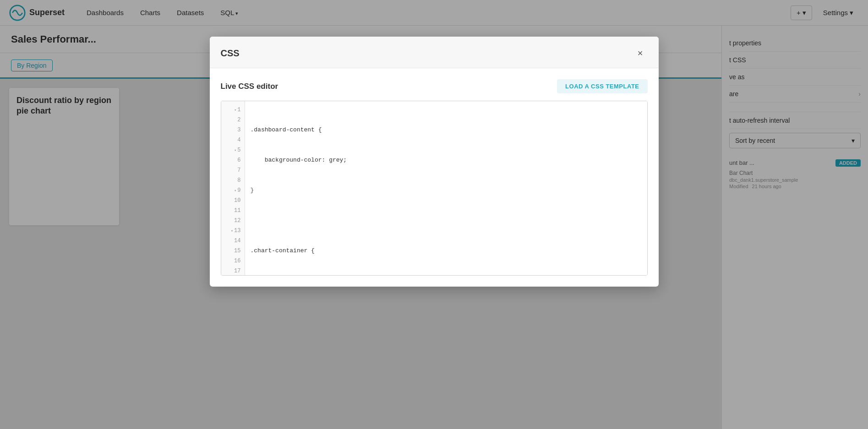 This screenshot has width=868, height=429. I want to click on load-template-button: LOAD A CSS TEMPLATE, so click(602, 86).